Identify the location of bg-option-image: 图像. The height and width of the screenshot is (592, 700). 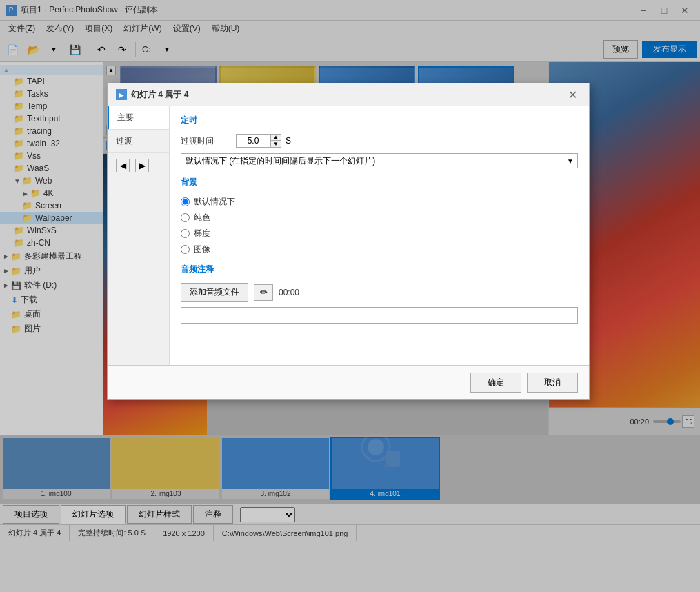
(379, 250).